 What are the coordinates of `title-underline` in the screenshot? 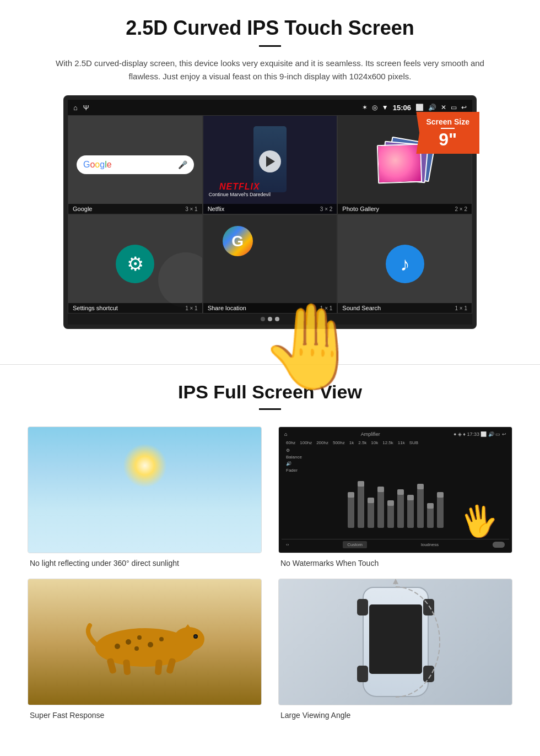 It's located at (270, 46).